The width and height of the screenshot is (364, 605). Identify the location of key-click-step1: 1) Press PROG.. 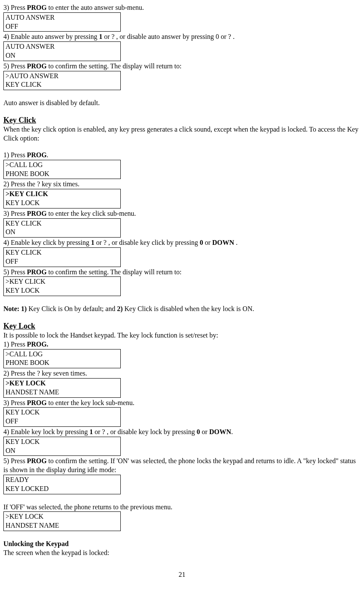
(182, 156).